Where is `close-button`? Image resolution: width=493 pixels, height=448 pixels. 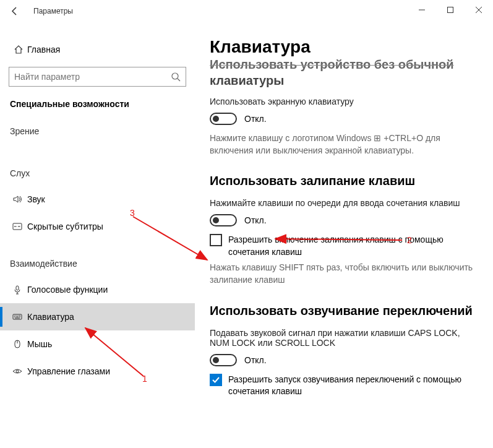
close-button is located at coordinates (479, 10).